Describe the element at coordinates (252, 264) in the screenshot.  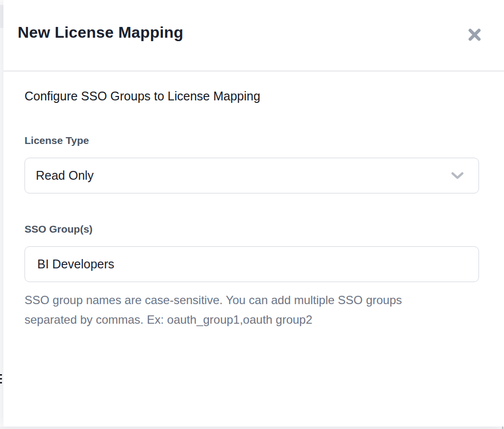
I see `sso-groups-input` at that location.